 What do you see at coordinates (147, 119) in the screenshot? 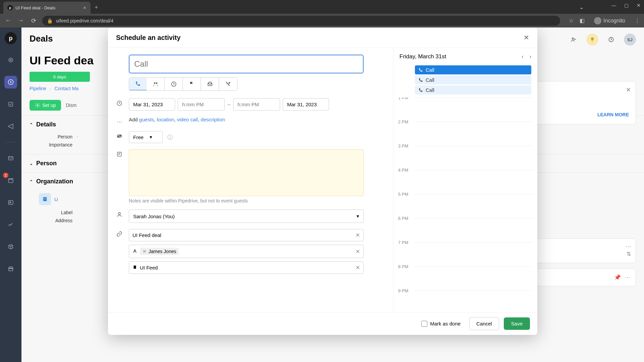
I see `add-guests-link: guests` at bounding box center [147, 119].